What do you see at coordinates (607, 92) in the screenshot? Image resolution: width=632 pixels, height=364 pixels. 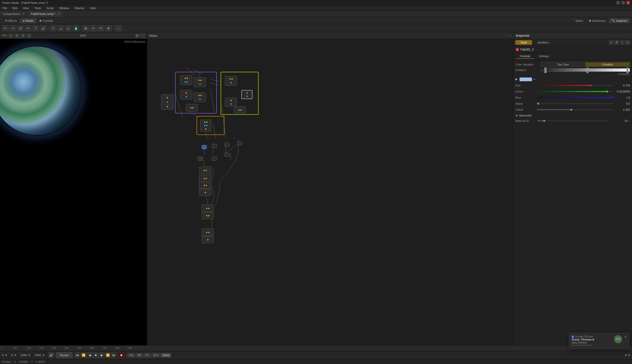 I see `green-thumb` at bounding box center [607, 92].